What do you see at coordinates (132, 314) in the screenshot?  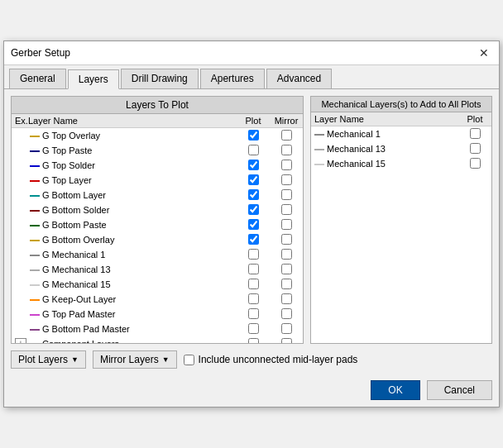 I see `layer-name: G Top Pad Master` at bounding box center [132, 314].